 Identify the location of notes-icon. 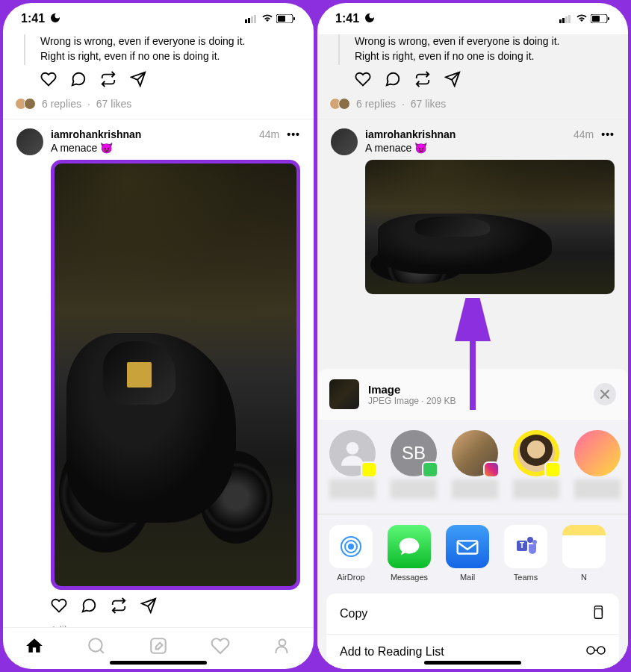
(584, 547).